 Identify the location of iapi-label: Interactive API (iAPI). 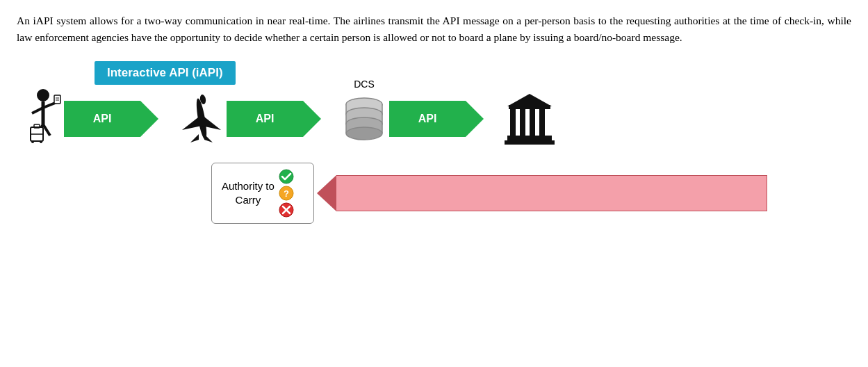
(165, 73).